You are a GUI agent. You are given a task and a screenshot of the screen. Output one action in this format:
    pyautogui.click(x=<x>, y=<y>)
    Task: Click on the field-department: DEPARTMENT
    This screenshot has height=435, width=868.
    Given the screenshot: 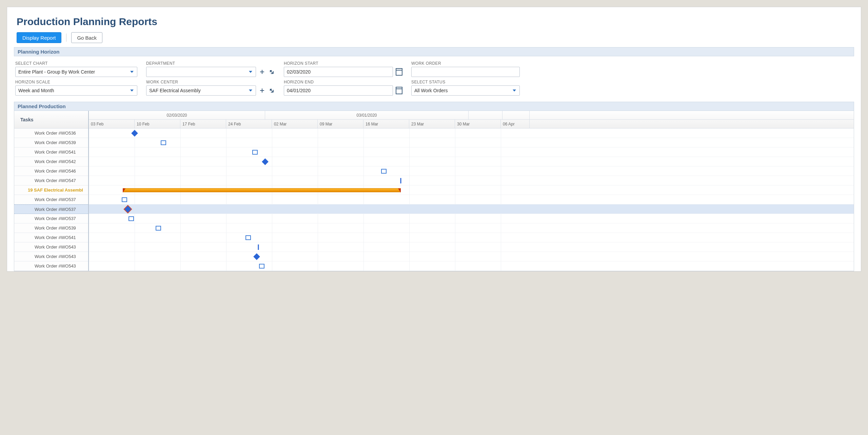 What is the action you would take?
    pyautogui.click(x=211, y=69)
    